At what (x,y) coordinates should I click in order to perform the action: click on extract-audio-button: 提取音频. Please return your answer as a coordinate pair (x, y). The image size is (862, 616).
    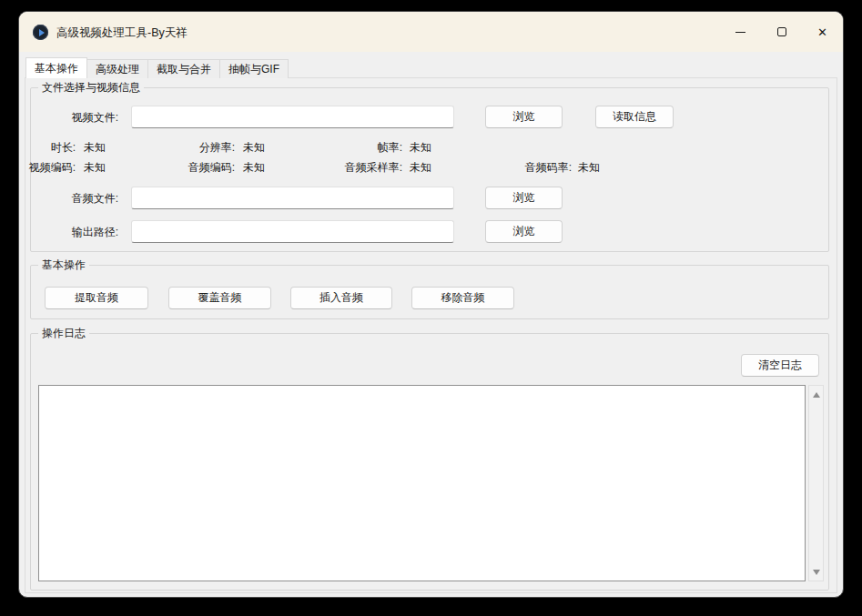
    Looking at the image, I should click on (96, 298).